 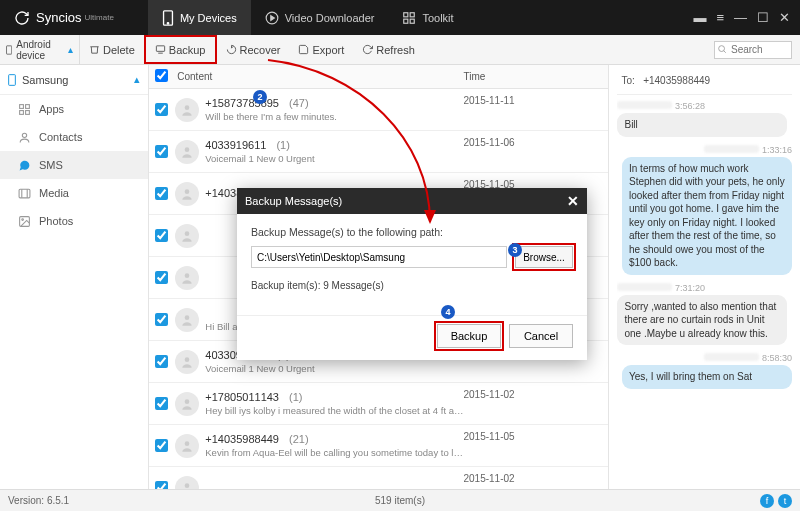 I want to click on bubble-wrap: 1:33:16 In terms of how much work Stephe…, so click(x=704, y=210).